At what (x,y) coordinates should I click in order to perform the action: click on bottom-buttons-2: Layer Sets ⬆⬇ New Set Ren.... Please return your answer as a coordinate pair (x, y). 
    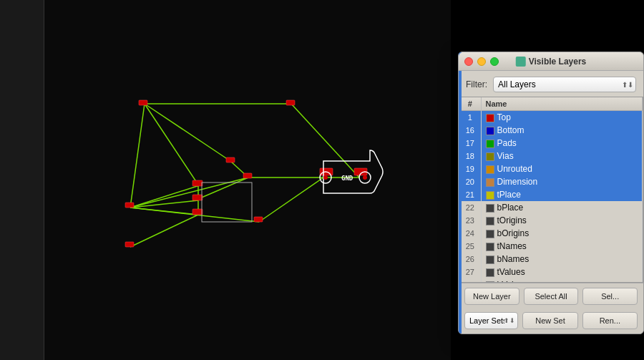
    Looking at the image, I should click on (551, 321).